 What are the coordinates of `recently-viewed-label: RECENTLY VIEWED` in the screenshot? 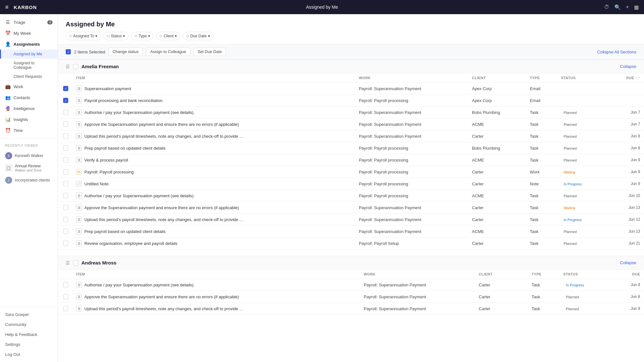 It's located at (29, 145).